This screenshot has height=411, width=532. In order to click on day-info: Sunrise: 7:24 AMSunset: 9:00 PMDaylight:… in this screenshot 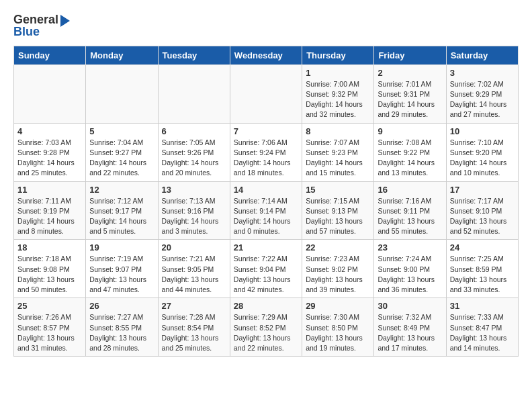, I will do `click(410, 274)`.